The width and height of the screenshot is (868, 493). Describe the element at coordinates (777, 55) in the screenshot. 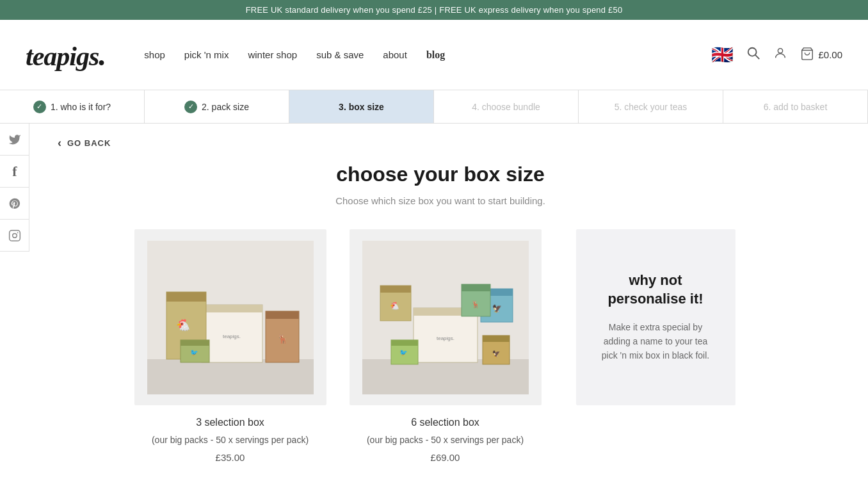

I see `header-right-actions: 🇬🇧 £0.00` at that location.